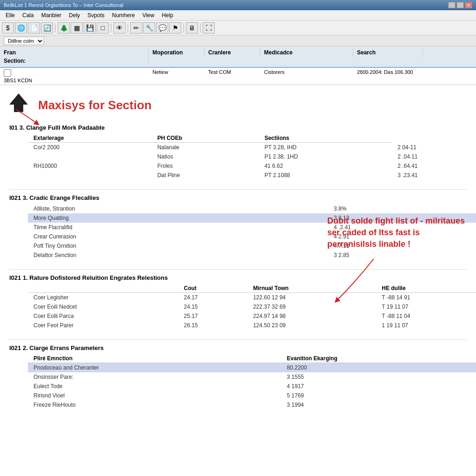 The width and height of the screenshot is (476, 476). What do you see at coordinates (74, 15) in the screenshot?
I see `menu-dely: Dely` at bounding box center [74, 15].